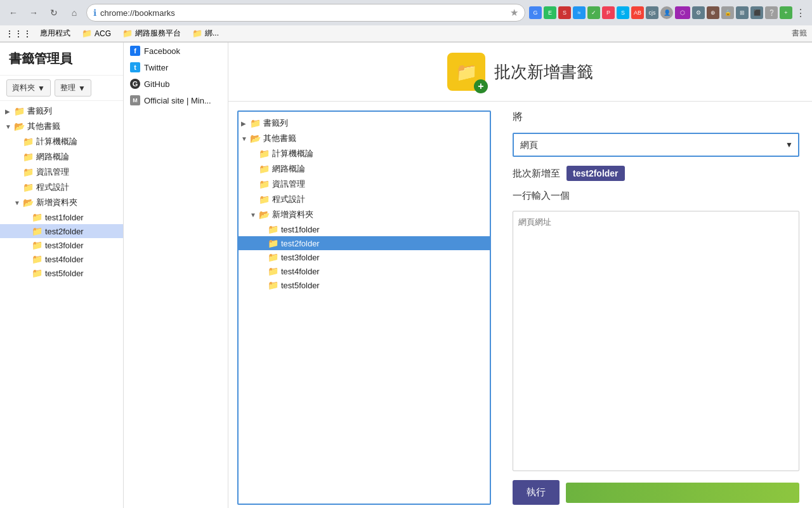  I want to click on organize-btn-label: 整理, so click(68, 88).